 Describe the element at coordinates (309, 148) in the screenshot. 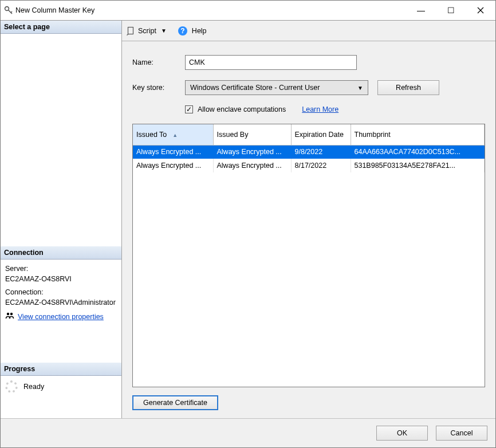

I see `cert-table: Issued To▲ Issued By Expiration Date Thu…` at that location.